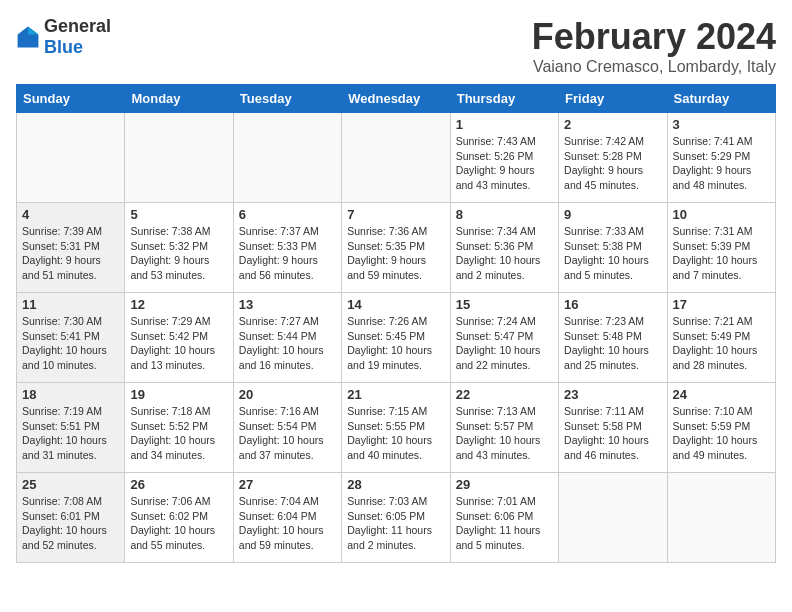 The image size is (792, 612). What do you see at coordinates (70, 394) in the screenshot?
I see `cell-day-number: 18` at bounding box center [70, 394].